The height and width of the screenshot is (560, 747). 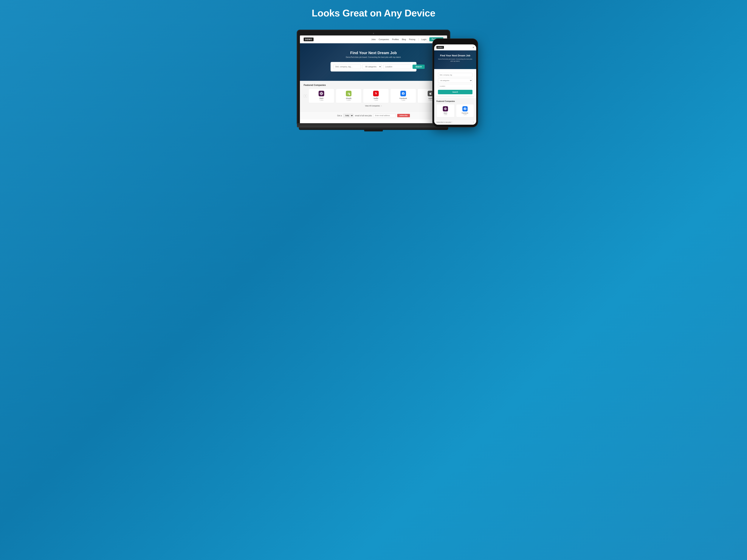 I want to click on facebook-jobs: 7 jobs, so click(x=403, y=100).